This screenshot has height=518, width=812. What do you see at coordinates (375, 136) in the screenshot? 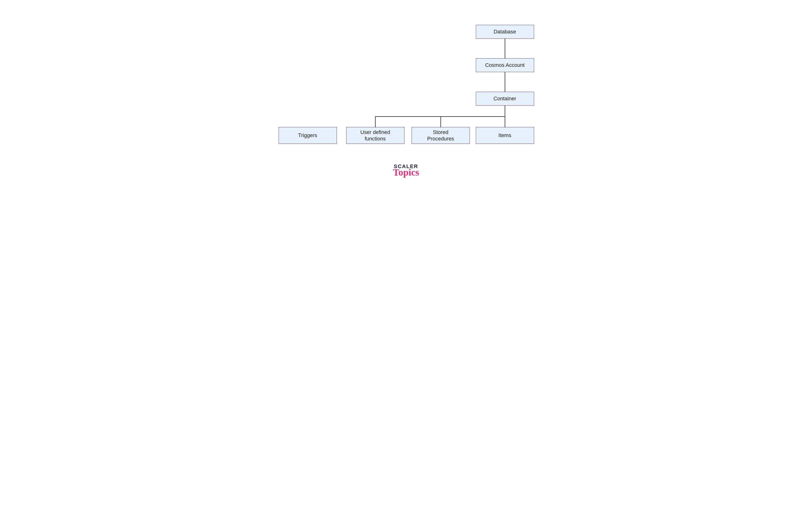
I see `node-udf-label: User defined functions` at bounding box center [375, 136].